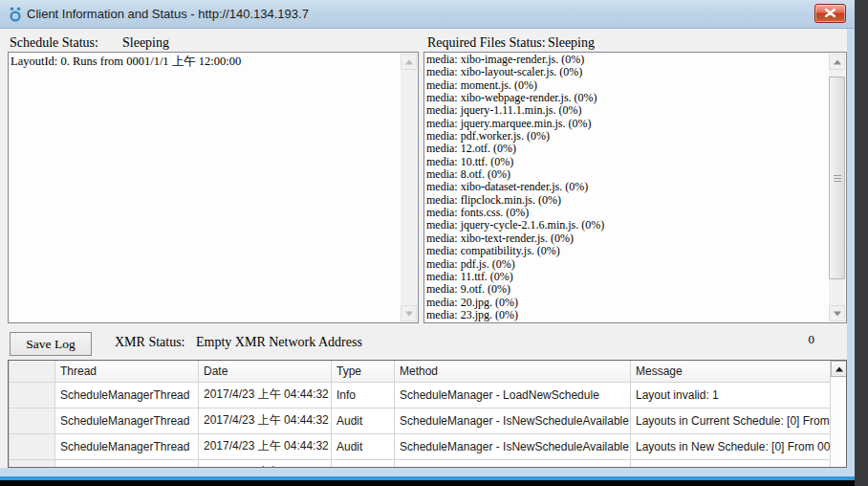 The image size is (868, 486). What do you see at coordinates (730, 446) in the screenshot?
I see `table-cell: Layouts in New Schedule: [0] From 000` at bounding box center [730, 446].